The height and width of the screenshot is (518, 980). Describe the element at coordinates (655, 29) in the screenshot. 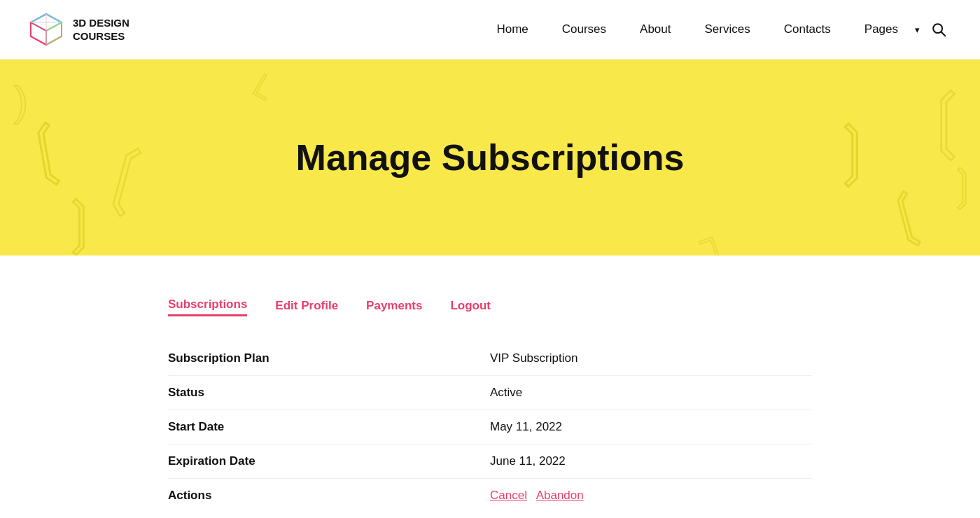

I see `nav-about: About` at that location.